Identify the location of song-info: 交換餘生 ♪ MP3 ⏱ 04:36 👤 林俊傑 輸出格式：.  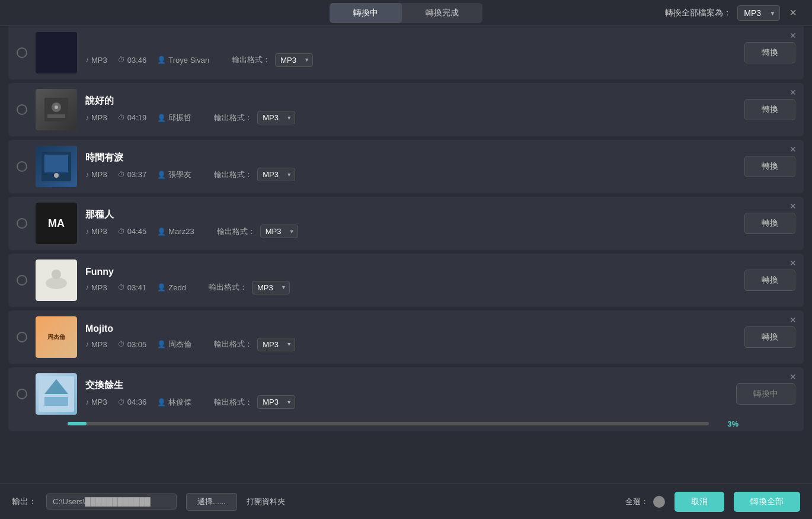
(405, 394).